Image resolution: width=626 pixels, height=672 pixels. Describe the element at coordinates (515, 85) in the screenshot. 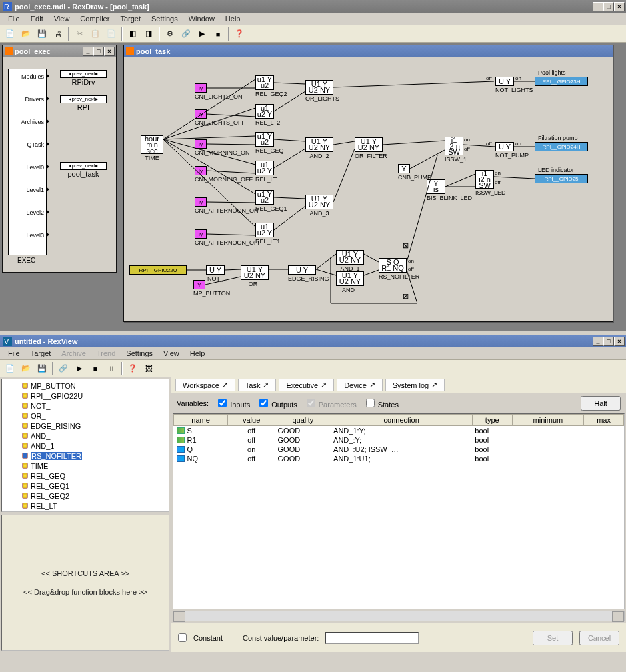

I see `block-not_lights: U YNOT_LIGHTS` at that location.